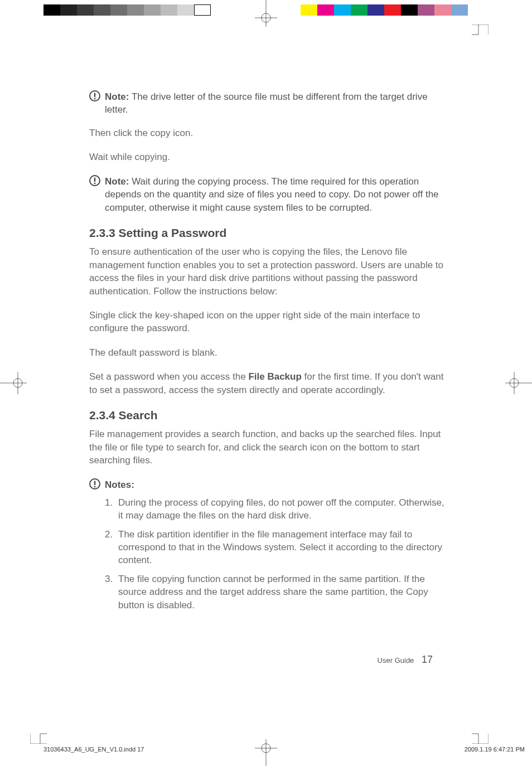  Describe the element at coordinates (268, 133) in the screenshot. I see `body-text: Then click the copy icon.` at that location.